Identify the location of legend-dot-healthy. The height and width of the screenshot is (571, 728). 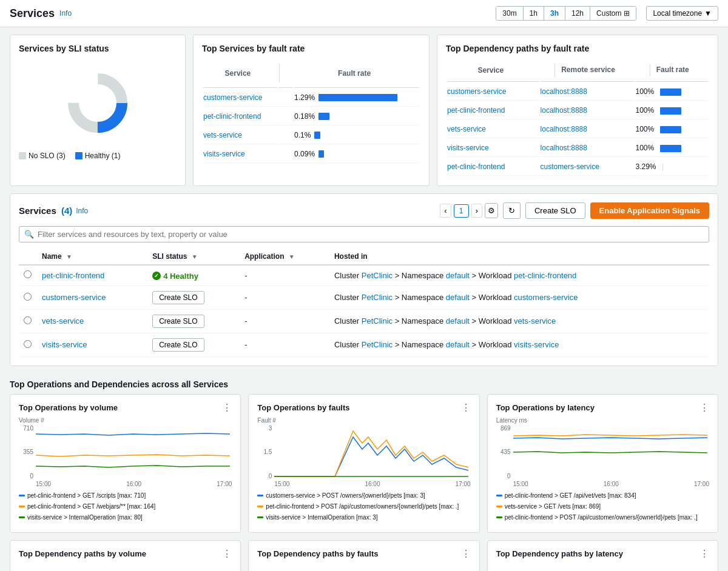
(79, 156).